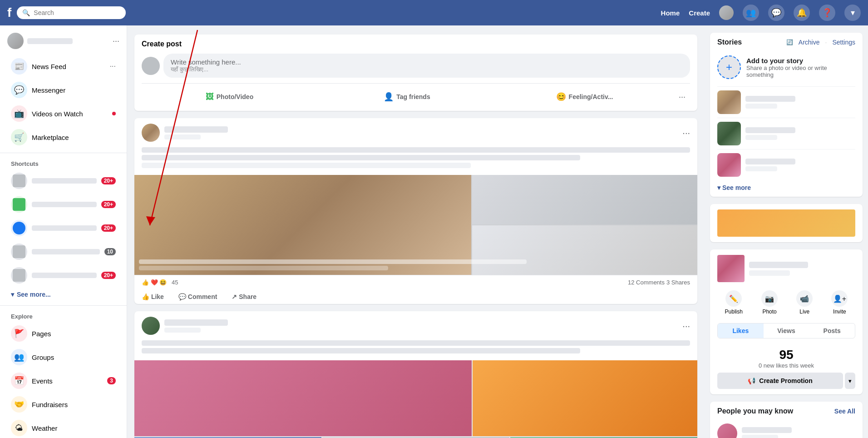 The width and height of the screenshot is (868, 438). What do you see at coordinates (769, 299) in the screenshot?
I see `photo-icon: 📷` at bounding box center [769, 299].